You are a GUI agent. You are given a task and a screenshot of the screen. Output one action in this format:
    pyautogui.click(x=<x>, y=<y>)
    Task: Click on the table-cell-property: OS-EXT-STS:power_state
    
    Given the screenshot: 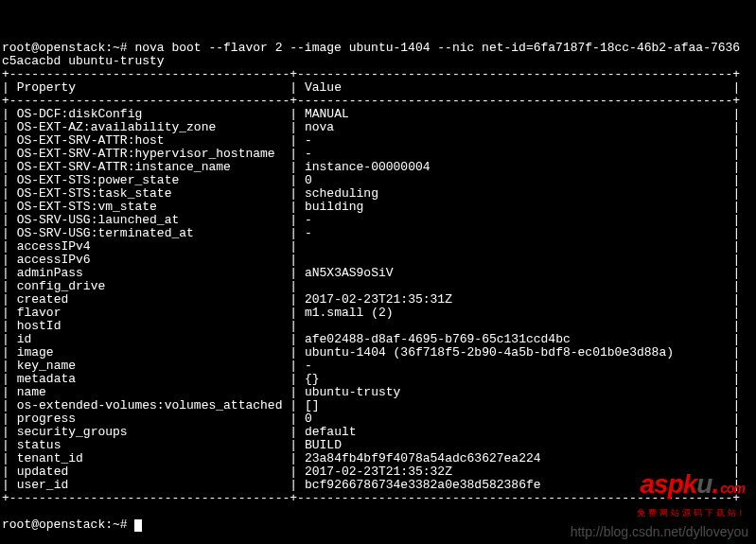 What is the action you would take?
    pyautogui.click(x=149, y=180)
    